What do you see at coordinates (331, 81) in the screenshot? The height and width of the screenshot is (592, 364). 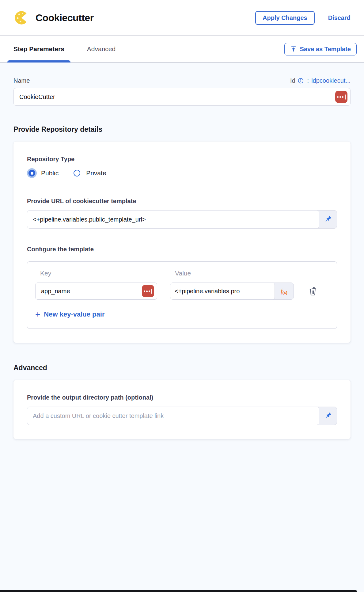 I see `id-value-link: idpcookiecut...` at bounding box center [331, 81].